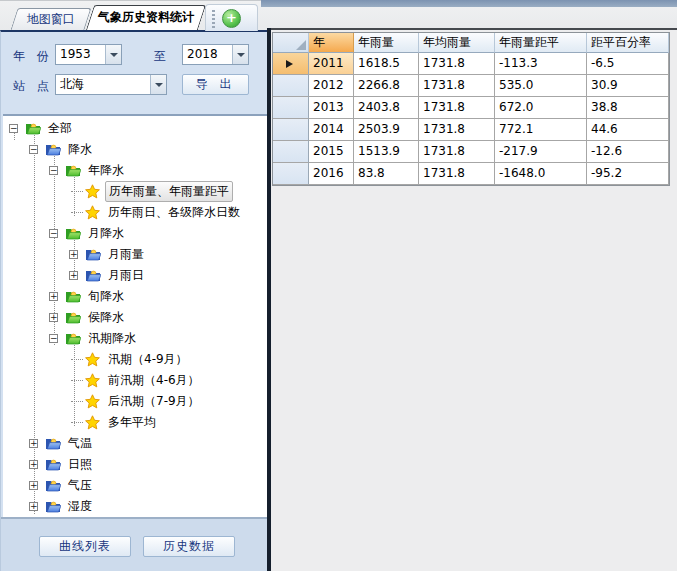  I want to click on tree-item-label: 历年雨量、年雨量距平, so click(169, 192).